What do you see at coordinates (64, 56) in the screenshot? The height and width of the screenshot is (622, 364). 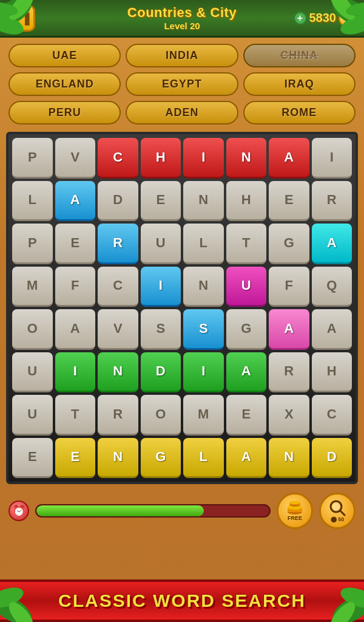 I see `word-chip-uae: UAE` at bounding box center [64, 56].